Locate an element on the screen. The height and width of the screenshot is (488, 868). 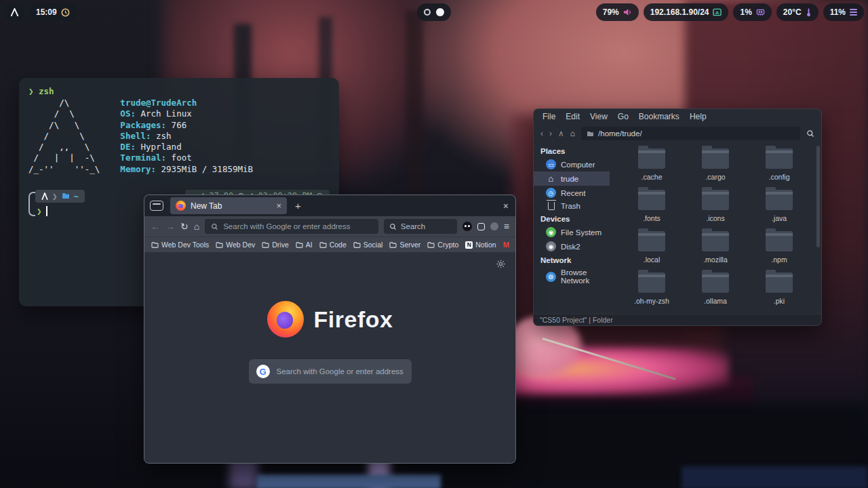
temperature-widget: 20°C is located at coordinates (797, 12).